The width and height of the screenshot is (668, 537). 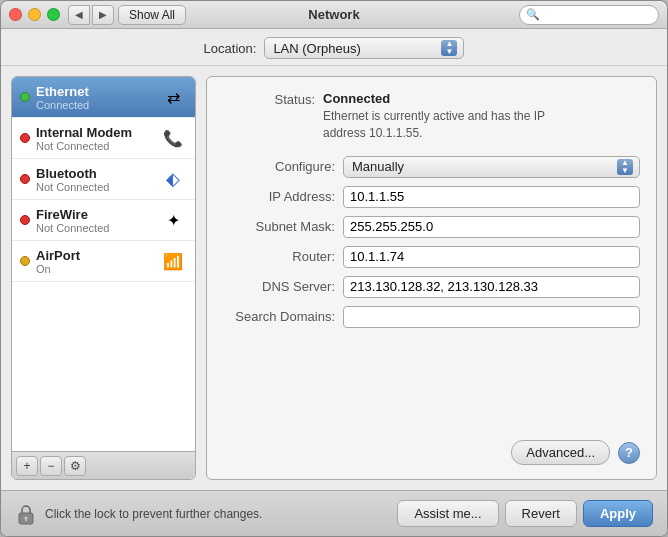 What do you see at coordinates (492, 287) in the screenshot?
I see `dns-input` at bounding box center [492, 287].